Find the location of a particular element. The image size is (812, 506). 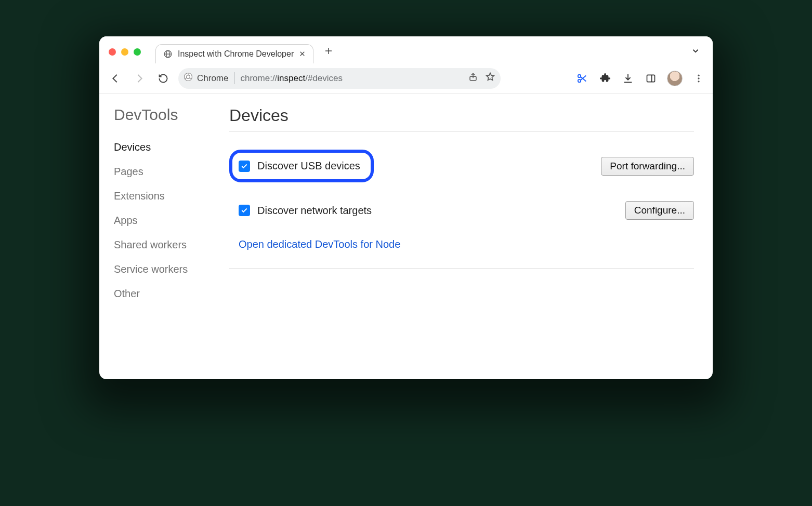

configure-button: Configure... is located at coordinates (660, 210).